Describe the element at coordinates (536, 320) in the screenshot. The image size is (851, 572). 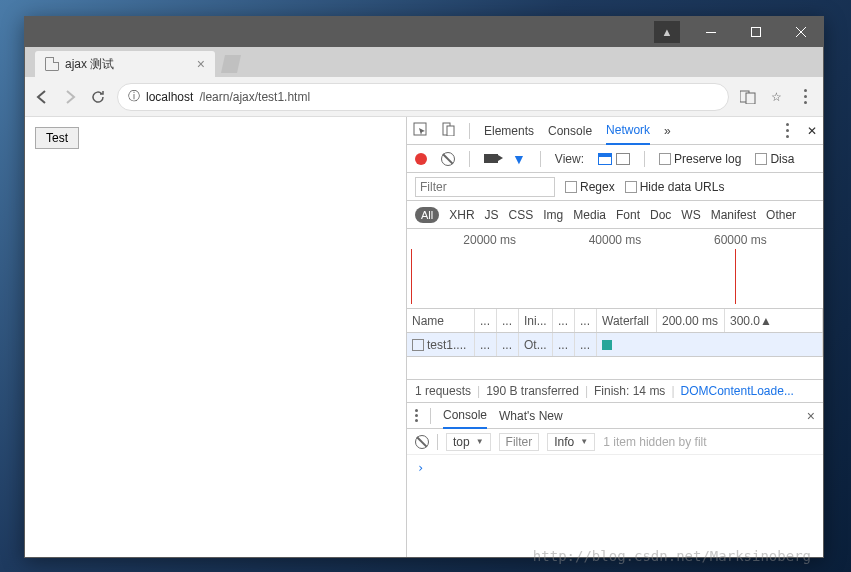
I see `col-initiator: Ini...` at that location.